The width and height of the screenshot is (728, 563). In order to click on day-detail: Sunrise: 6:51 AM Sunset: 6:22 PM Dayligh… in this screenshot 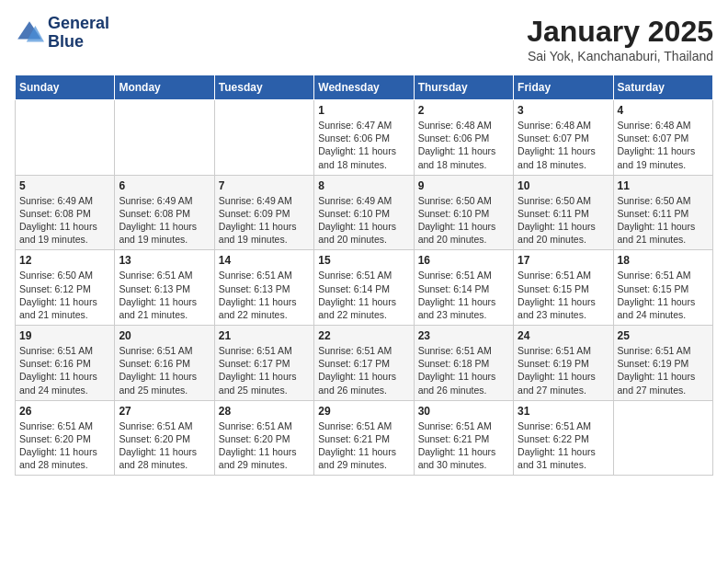, I will do `click(563, 445)`.